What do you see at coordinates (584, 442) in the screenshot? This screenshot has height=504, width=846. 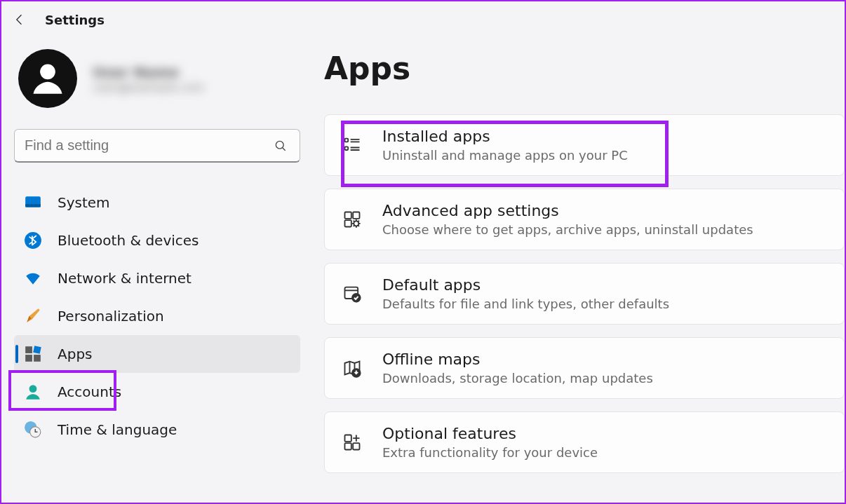 I see `card-optional-features: Optional features Extra functionality fo…` at bounding box center [584, 442].